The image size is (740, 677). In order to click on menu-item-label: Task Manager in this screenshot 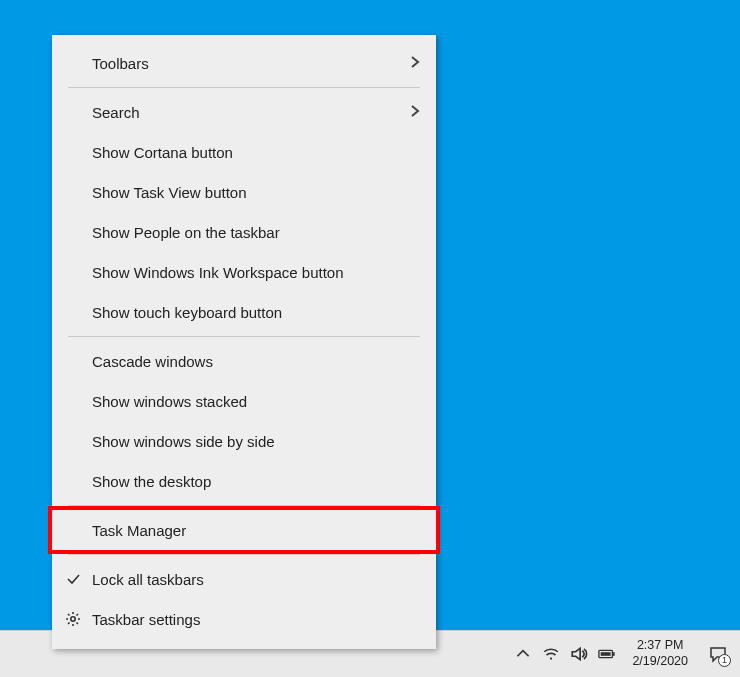, I will do `click(256, 530)`.